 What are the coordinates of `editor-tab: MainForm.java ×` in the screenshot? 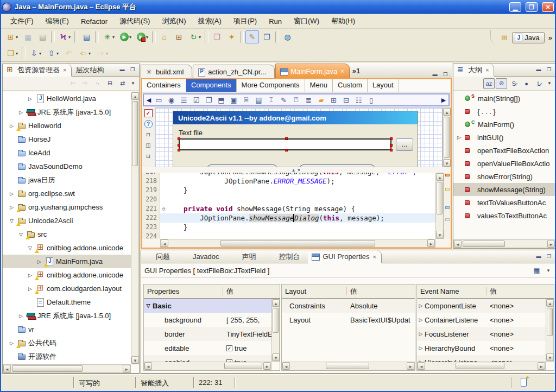 It's located at (312, 71).